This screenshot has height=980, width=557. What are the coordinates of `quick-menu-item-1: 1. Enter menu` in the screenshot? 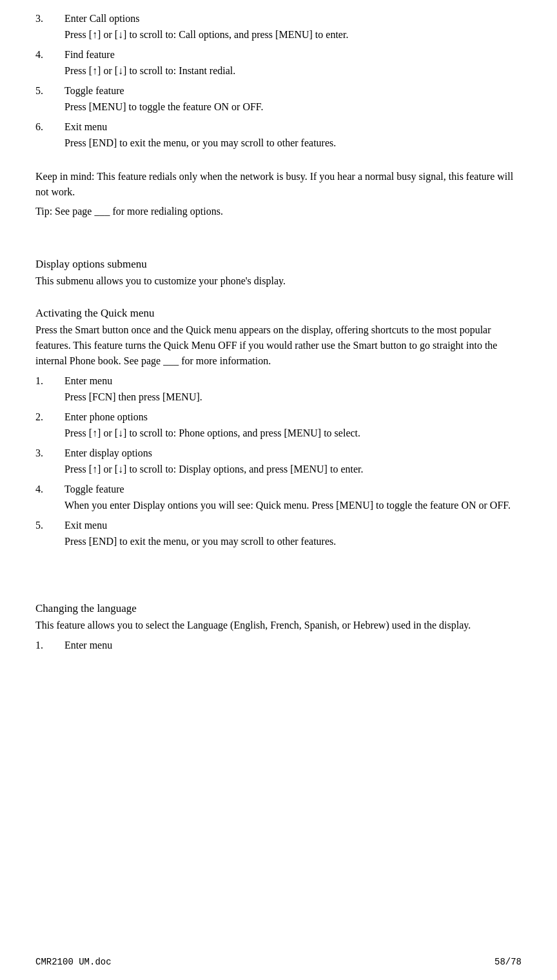 It's located at (278, 381).